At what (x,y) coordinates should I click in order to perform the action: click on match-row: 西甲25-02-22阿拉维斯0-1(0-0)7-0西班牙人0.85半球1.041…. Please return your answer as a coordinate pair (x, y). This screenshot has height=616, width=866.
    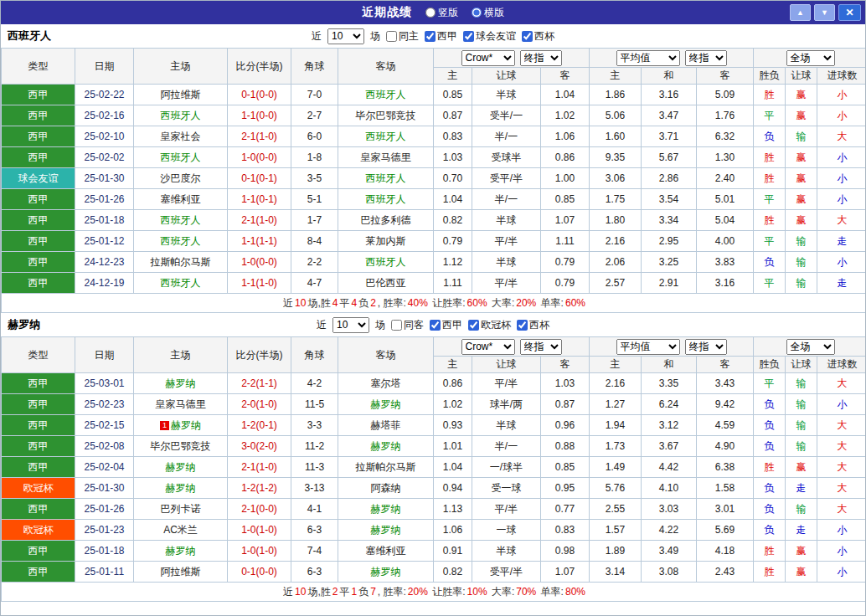
    Looking at the image, I should click on (434, 95).